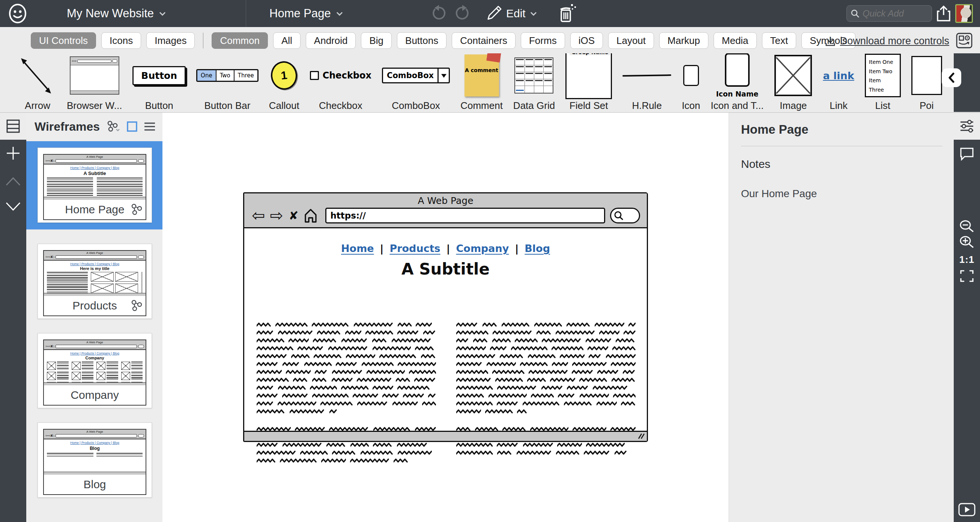 The width and height of the screenshot is (980, 522). Describe the element at coordinates (228, 83) in the screenshot. I see `palette-item-buttonbar: OneTwoThree Button Bar` at that location.